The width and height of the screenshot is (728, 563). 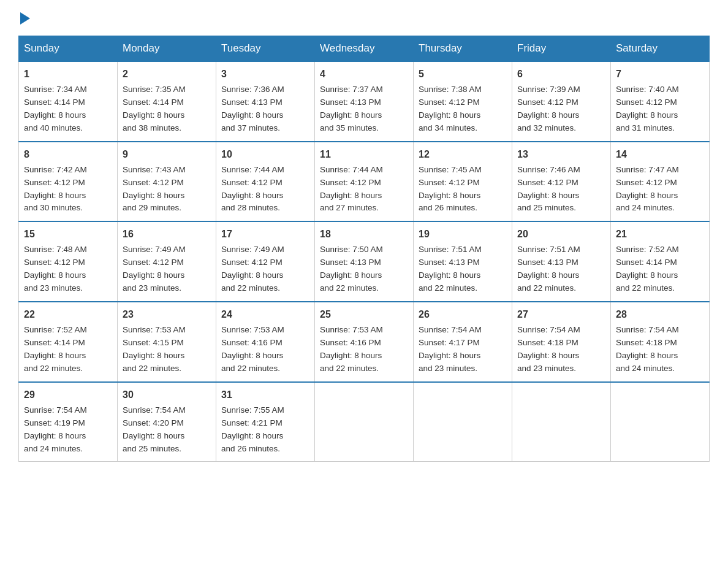 What do you see at coordinates (167, 342) in the screenshot?
I see `calendar-cell: 23 Sunrise: 7:53 AMSunset: 4:15 PMDaylig…` at bounding box center [167, 342].